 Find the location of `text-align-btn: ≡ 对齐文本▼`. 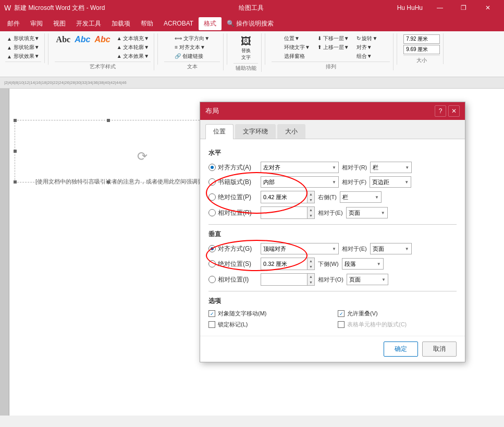

text-align-btn: ≡ 对齐文本▼ is located at coordinates (190, 47).